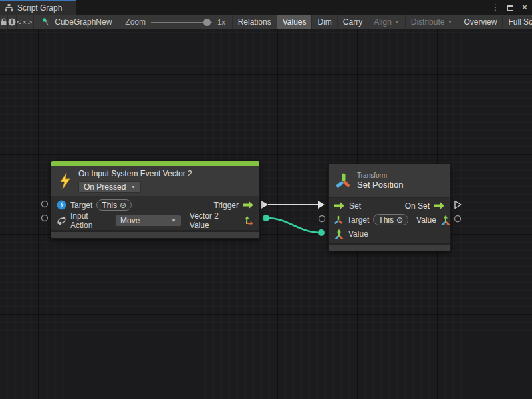 This screenshot has width=532, height=399. What do you see at coordinates (176, 22) in the screenshot?
I see `zoom-control: Zoom 1x` at bounding box center [176, 22].